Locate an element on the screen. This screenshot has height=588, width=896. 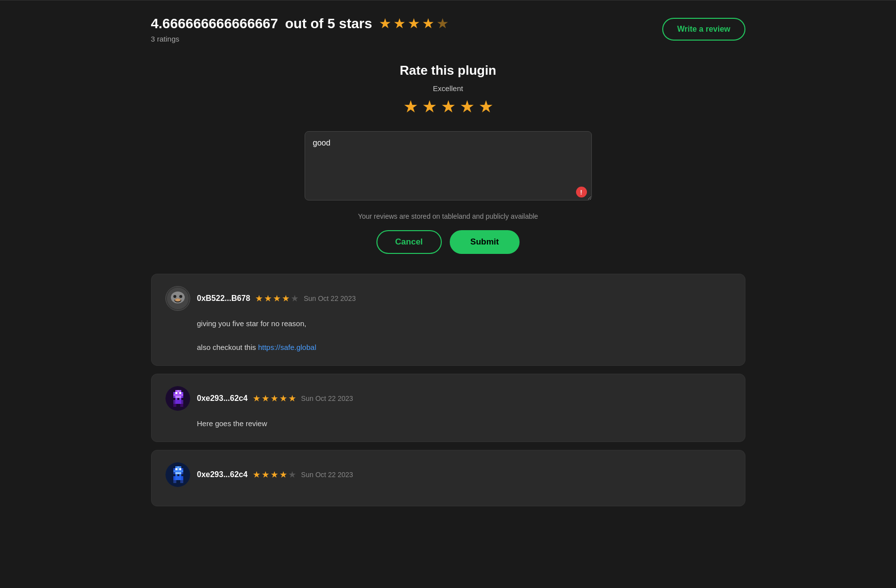
review-link: https://safe.global is located at coordinates (287, 347).